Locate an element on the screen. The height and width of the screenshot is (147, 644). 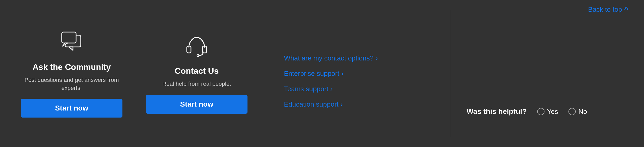
nav-link-enterprise-support: Enterprise support › is located at coordinates (362, 74).